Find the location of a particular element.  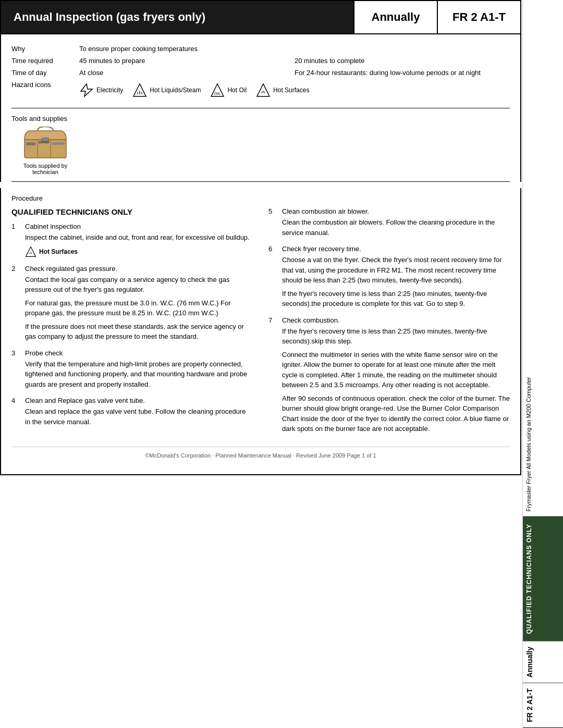

step-2-number: 2 is located at coordinates (16, 269).